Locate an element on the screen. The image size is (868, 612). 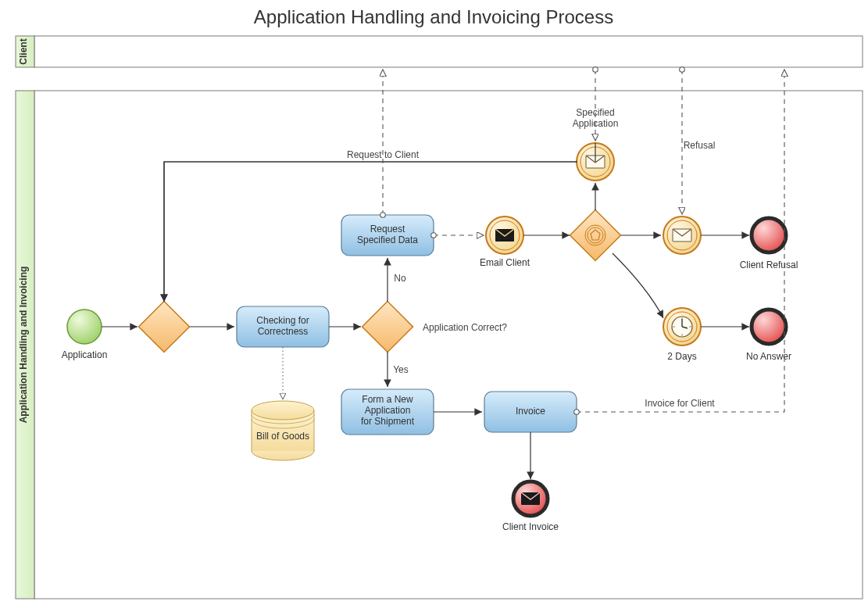
event-email-client-label: Email Client is located at coordinates (505, 263).